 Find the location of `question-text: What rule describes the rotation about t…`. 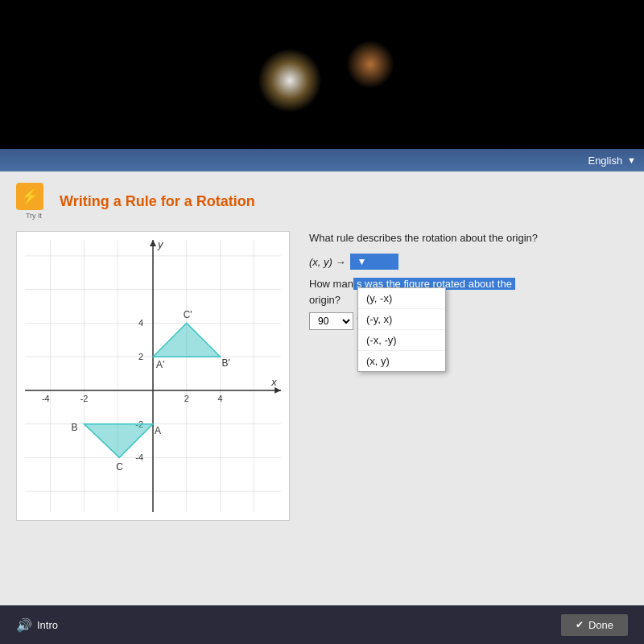

question-text: What rule describes the rotation about t… is located at coordinates (469, 238).